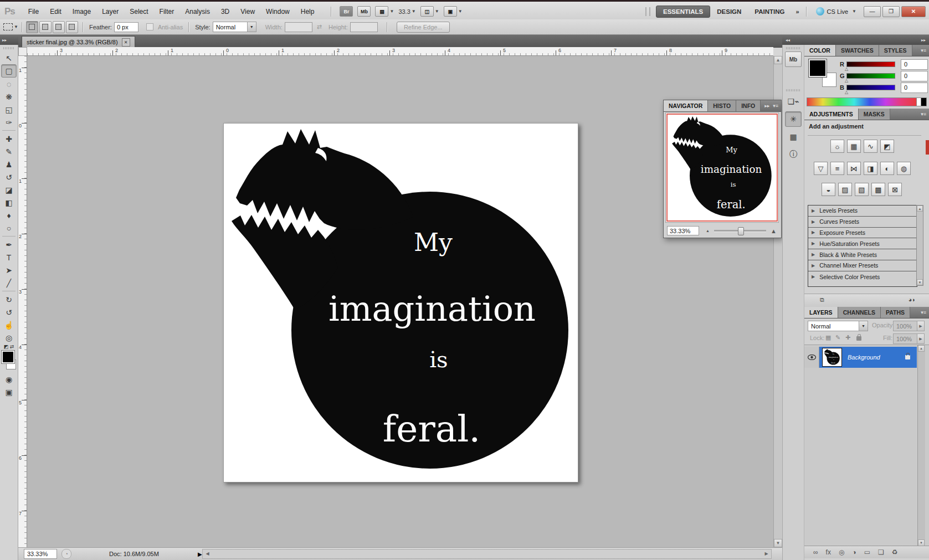 The image size is (929, 560). Describe the element at coordinates (364, 27) in the screenshot. I see `height-input` at that location.